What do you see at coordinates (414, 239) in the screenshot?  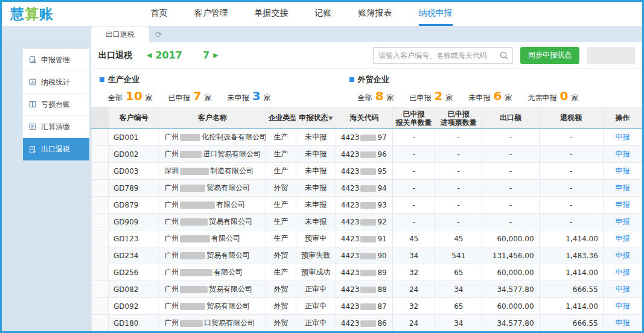 I see `declared-forms-cell: 45` at bounding box center [414, 239].